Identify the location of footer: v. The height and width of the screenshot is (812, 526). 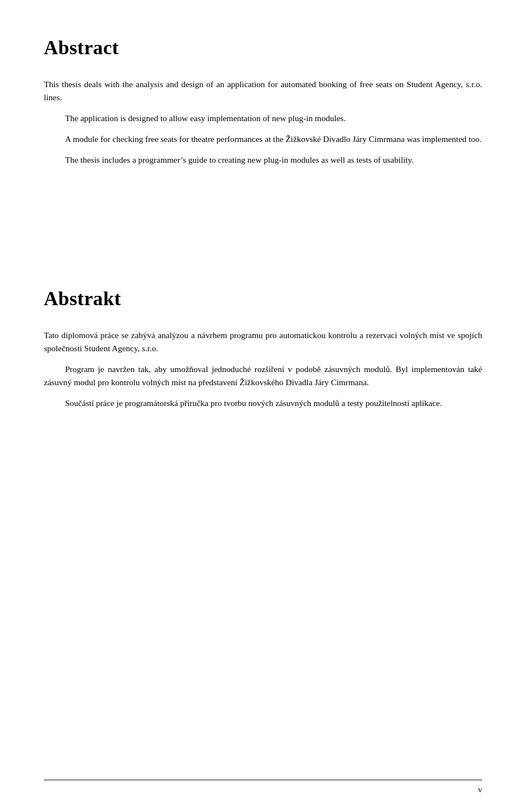
(263, 788).